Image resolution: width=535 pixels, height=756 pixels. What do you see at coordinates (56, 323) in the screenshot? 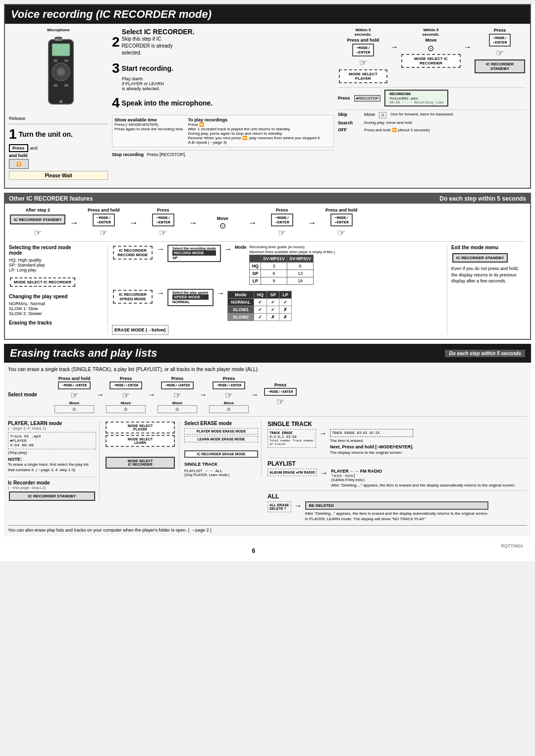
I see `erasing-tracks-area: Erasing the tracks` at bounding box center [56, 323].